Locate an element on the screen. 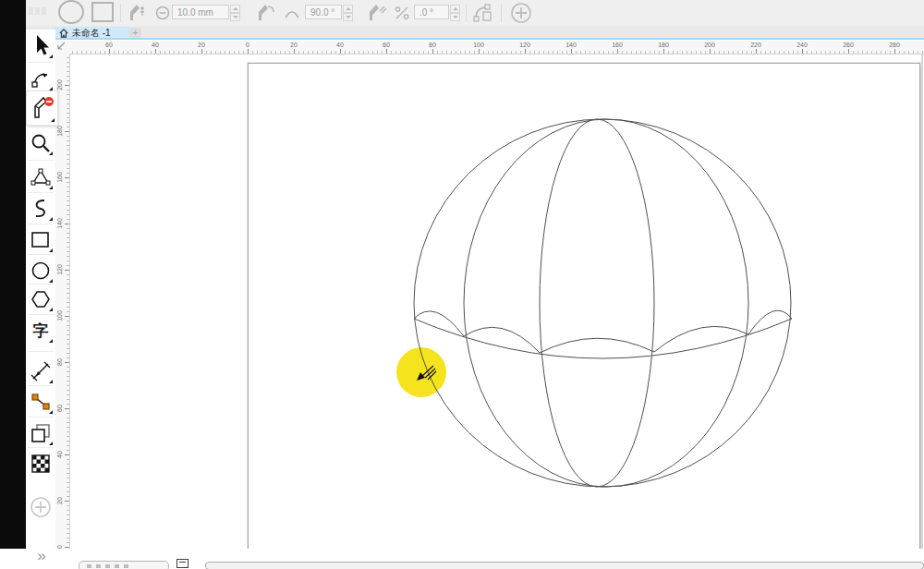 This screenshot has height=569, width=924. pen-skew-icon is located at coordinates (377, 13).